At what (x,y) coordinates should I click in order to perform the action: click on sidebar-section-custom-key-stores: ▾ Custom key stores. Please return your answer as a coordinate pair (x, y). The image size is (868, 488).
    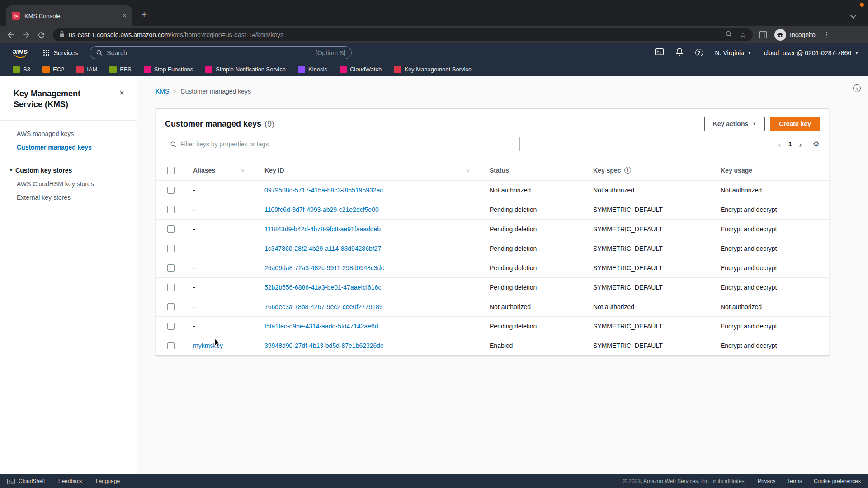
    Looking at the image, I should click on (69, 170).